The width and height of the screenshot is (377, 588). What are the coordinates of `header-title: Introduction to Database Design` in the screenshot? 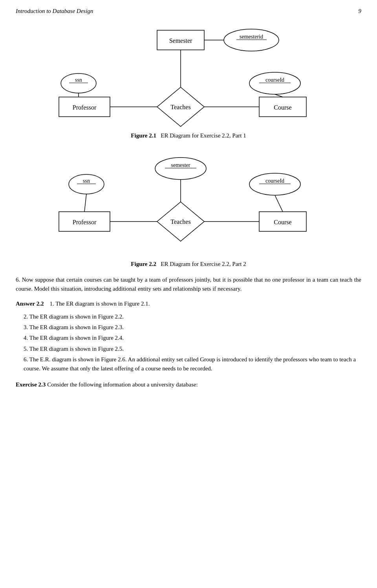 It's located at (54, 11).